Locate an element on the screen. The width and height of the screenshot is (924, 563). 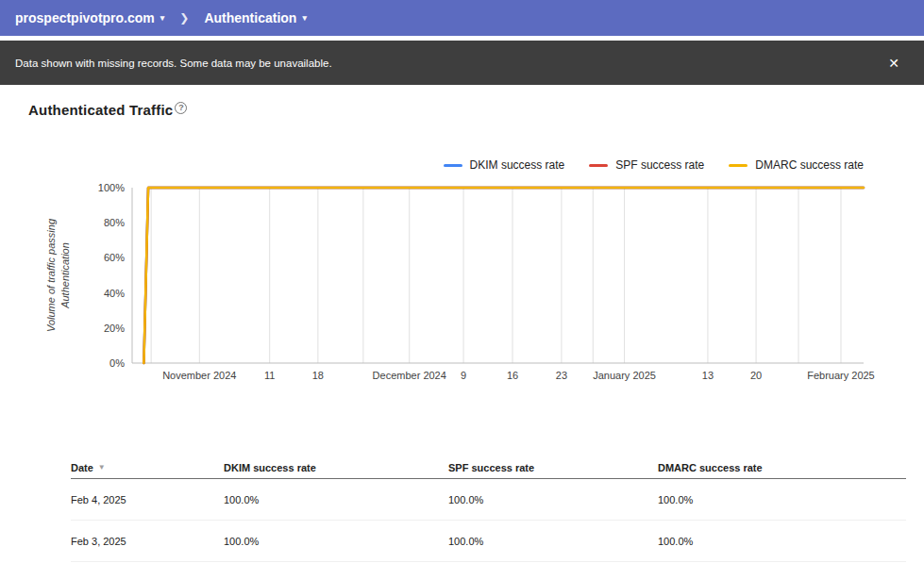
x-tick-label: December 2024 is located at coordinates (410, 375).